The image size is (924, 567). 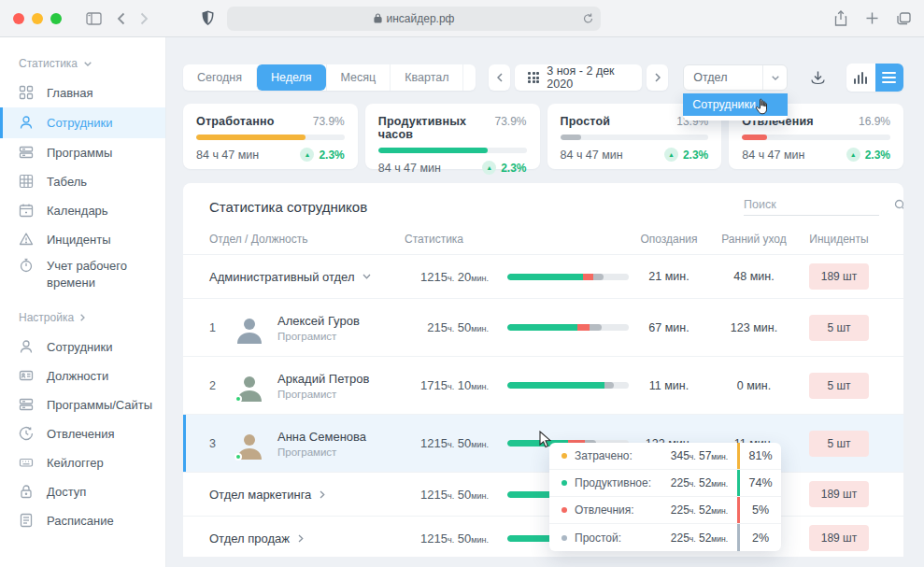 I want to click on keyboard-icon, so click(x=26, y=463).